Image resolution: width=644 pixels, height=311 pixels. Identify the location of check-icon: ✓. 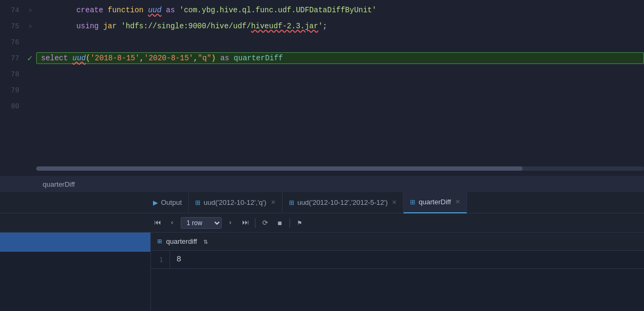
(30, 58).